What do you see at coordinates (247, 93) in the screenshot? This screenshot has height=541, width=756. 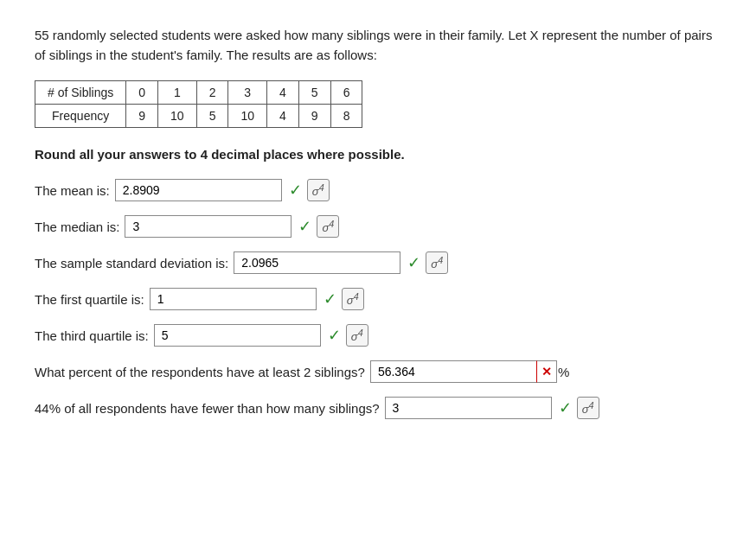 I see `table-header-value-3: 3` at bounding box center [247, 93].